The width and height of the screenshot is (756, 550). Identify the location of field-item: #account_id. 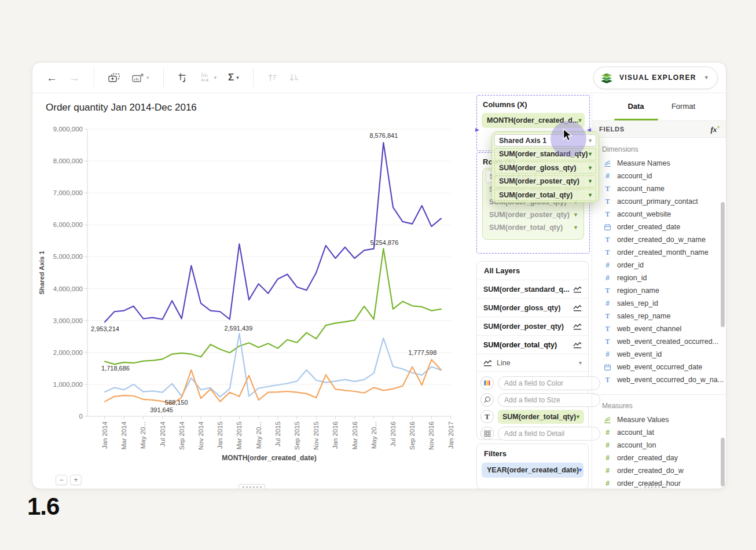
(659, 176).